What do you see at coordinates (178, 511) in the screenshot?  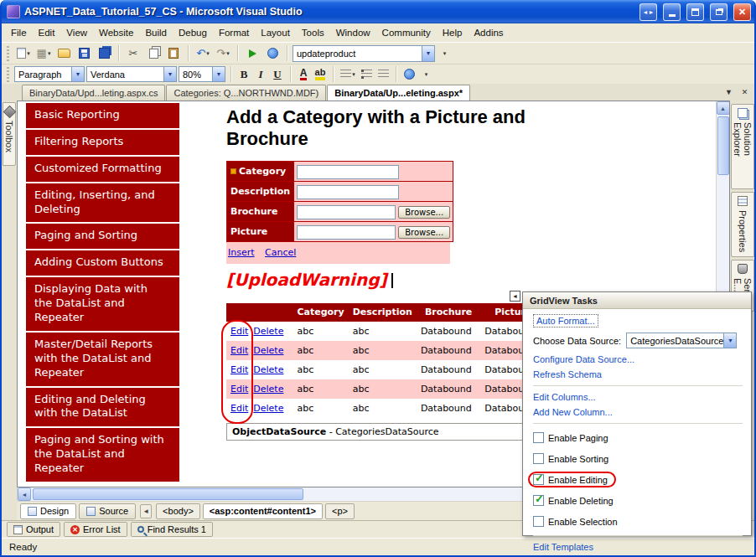 I see `breadcrumb-body: <body>` at bounding box center [178, 511].